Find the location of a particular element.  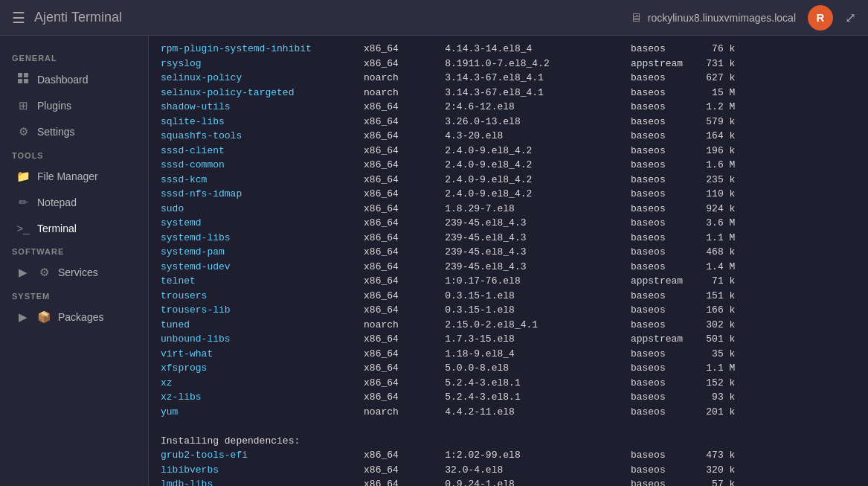

file-manager-label: File Manager is located at coordinates (68, 176).